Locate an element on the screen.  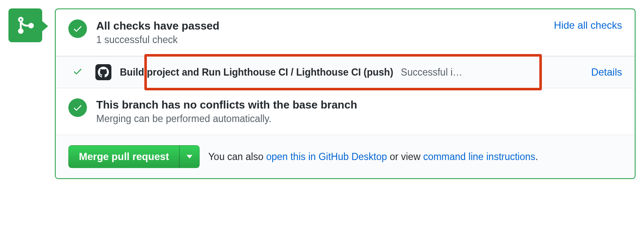
open-desktop-link: open this in GitHub Desktop is located at coordinates (327, 157).